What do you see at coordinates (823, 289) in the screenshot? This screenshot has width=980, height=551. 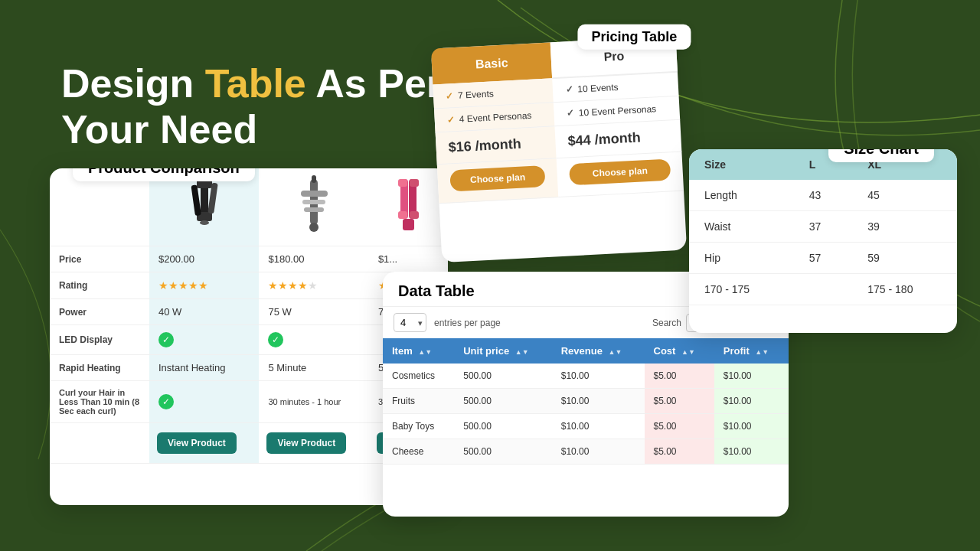 I see `sc-row-height: 170 - 175 175 - 180` at bounding box center [823, 289].